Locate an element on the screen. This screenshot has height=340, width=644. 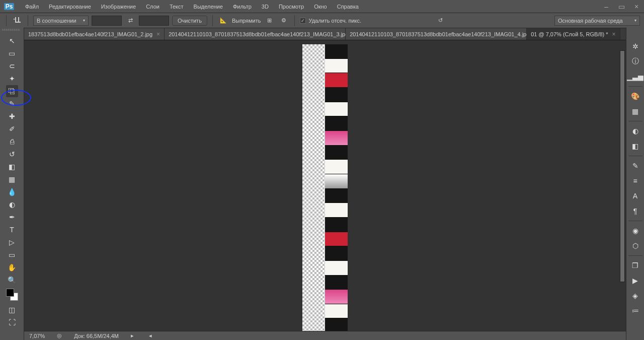
screen-mode-icon: ⛶ is located at coordinates (12, 322).